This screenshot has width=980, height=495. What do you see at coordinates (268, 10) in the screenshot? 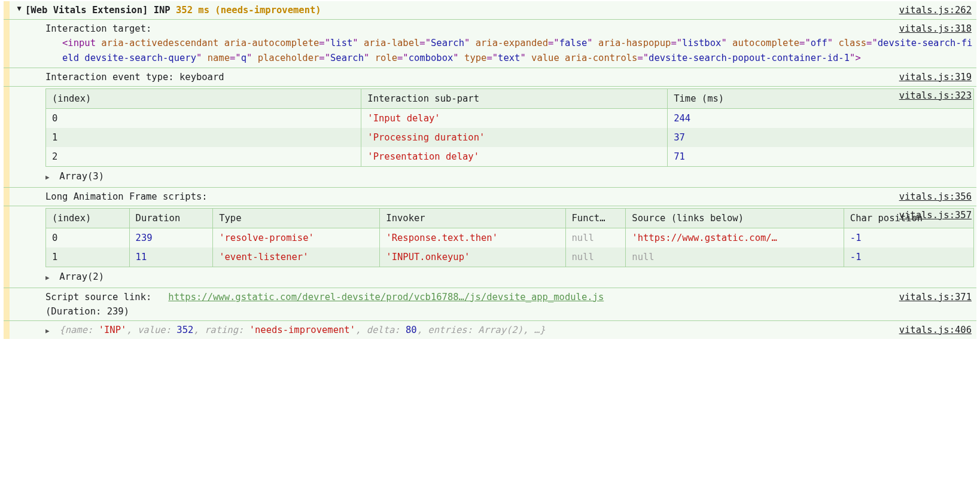
I see `header-status: (needs-improvement)` at bounding box center [268, 10].